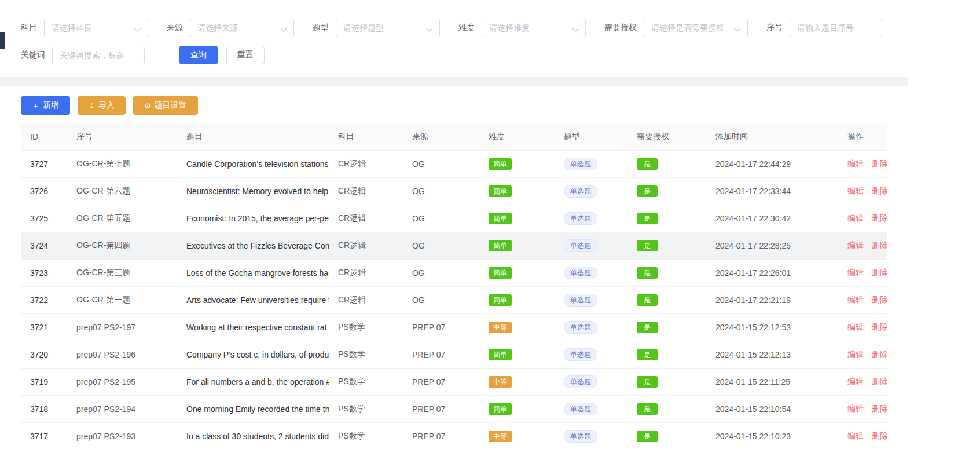 The height and width of the screenshot is (474, 980). I want to click on cell-source: PREP 07, so click(441, 436).